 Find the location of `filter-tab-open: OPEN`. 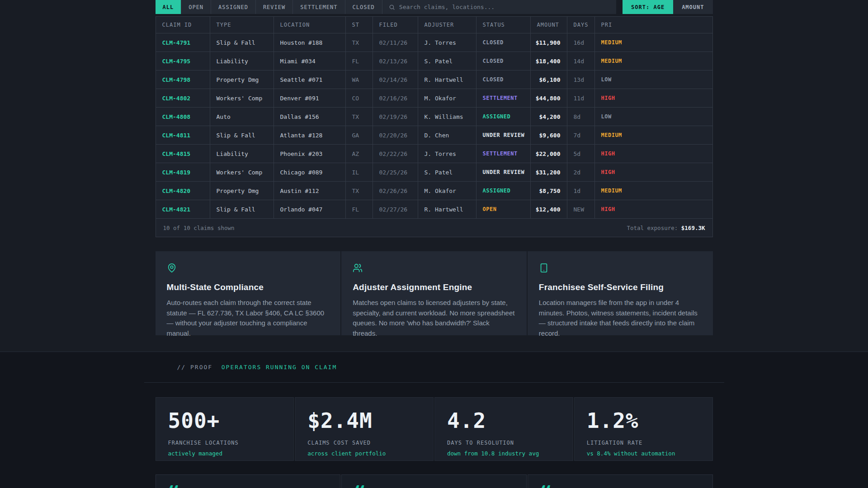

filter-tab-open: OPEN is located at coordinates (196, 7).